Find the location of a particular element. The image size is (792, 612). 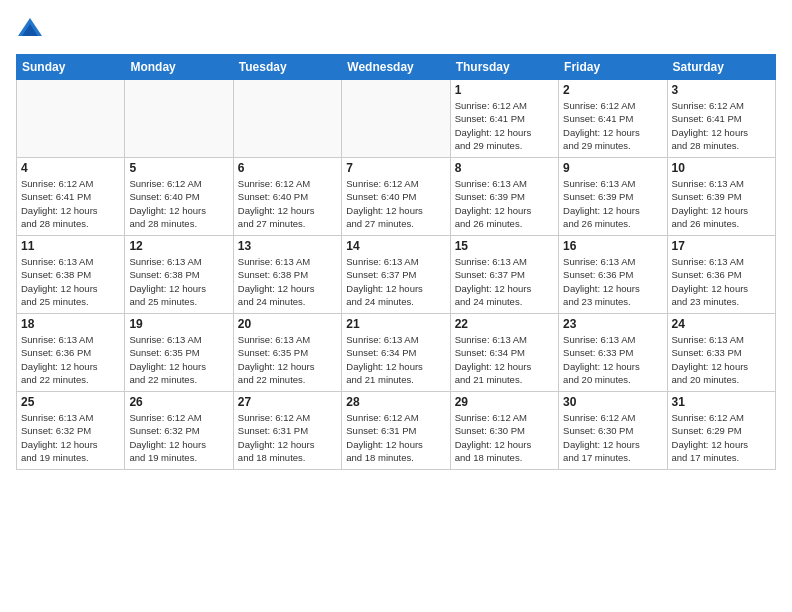

calendar-cell: 4Sunrise: 6:12 AM Sunset: 6:41 PM Daylig… is located at coordinates (71, 197).